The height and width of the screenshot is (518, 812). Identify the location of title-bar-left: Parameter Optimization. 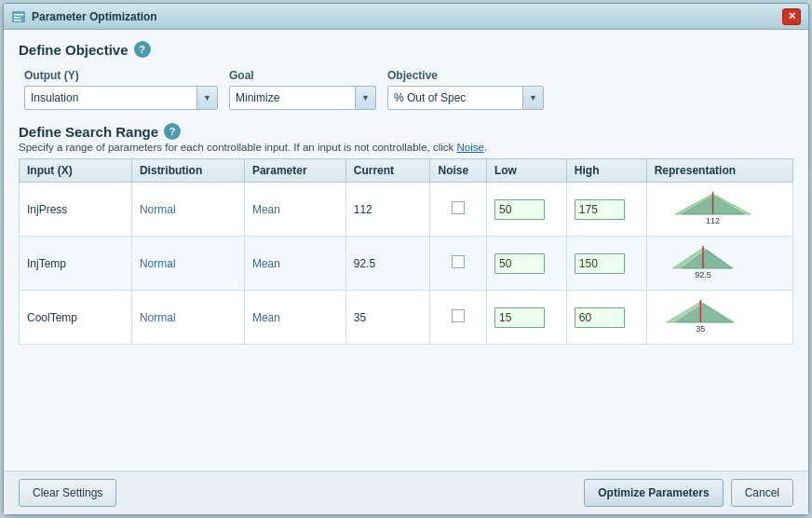
(84, 17).